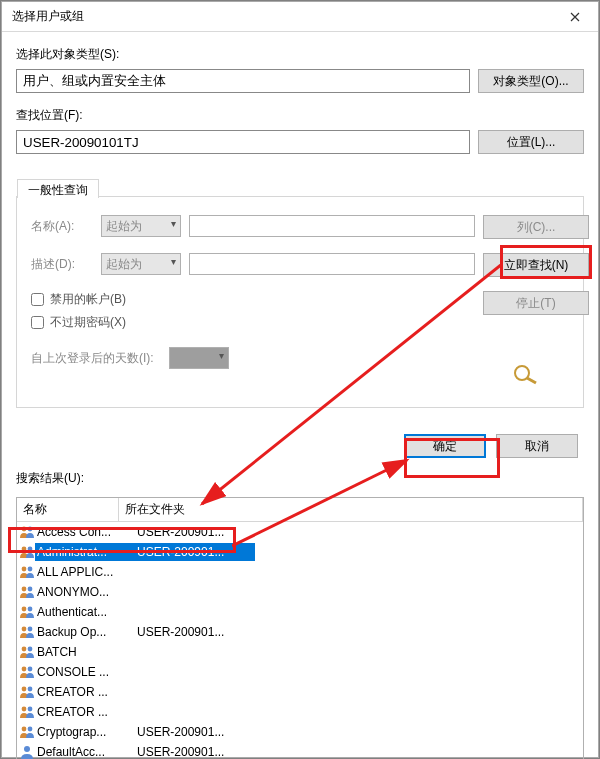 This screenshot has width=600, height=759. I want to click on titlebar: 选择用户或组, so click(300, 17).